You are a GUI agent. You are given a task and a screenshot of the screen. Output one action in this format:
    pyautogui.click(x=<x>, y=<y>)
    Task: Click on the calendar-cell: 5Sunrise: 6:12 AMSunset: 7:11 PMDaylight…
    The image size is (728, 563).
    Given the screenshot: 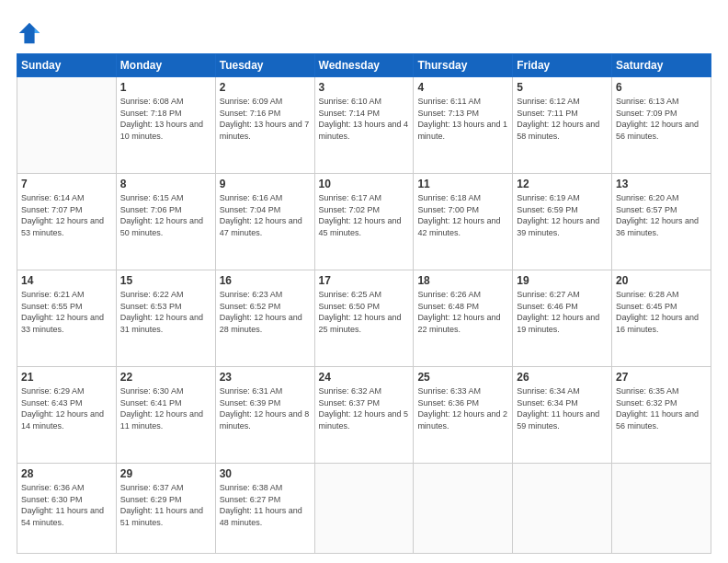 What is the action you would take?
    pyautogui.click(x=563, y=125)
    